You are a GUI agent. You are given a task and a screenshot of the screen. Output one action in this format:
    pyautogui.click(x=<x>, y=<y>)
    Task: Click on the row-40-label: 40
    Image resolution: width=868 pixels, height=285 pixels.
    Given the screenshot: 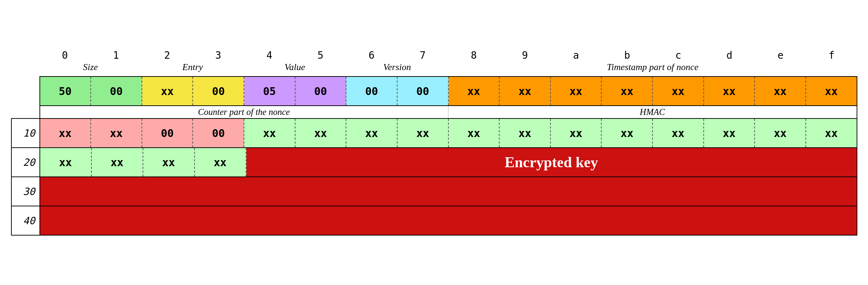 What is the action you would take?
    pyautogui.click(x=26, y=221)
    